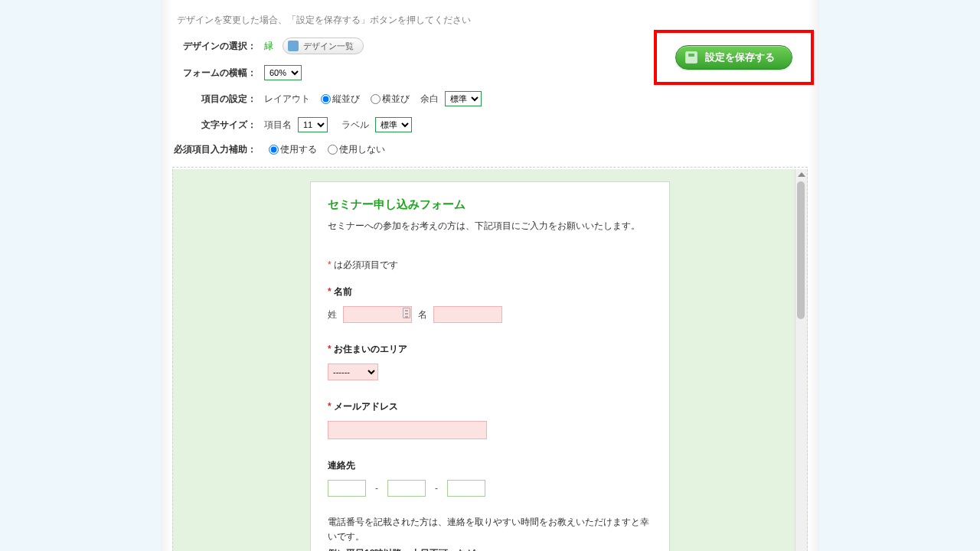 The width and height of the screenshot is (980, 551). What do you see at coordinates (733, 57) in the screenshot?
I see `save-highlight-box: 設定を保存する` at bounding box center [733, 57].